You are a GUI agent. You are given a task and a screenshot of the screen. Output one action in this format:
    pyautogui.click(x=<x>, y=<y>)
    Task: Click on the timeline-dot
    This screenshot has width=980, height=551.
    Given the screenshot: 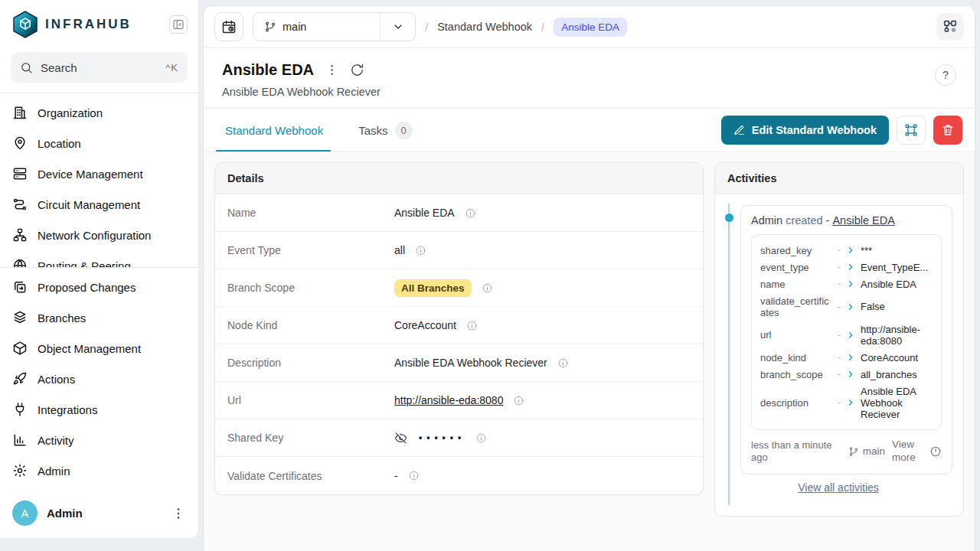 What is the action you would take?
    pyautogui.click(x=729, y=217)
    